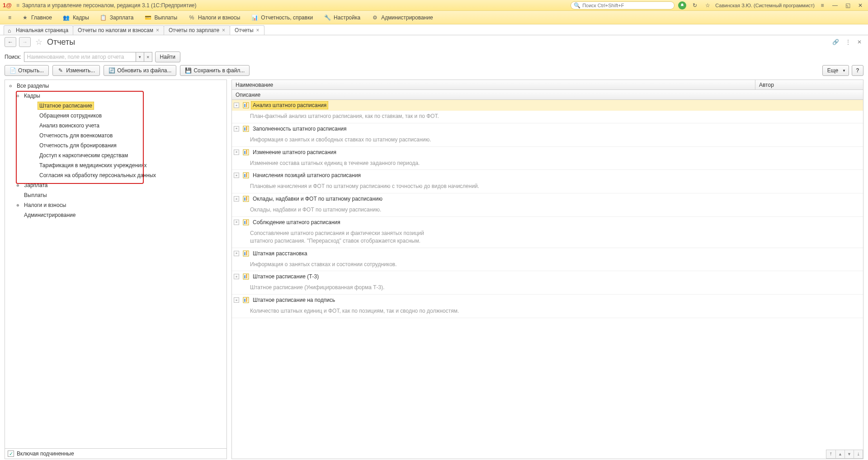  I want to click on grid-bottom-icon: ⤓, so click(858, 454).